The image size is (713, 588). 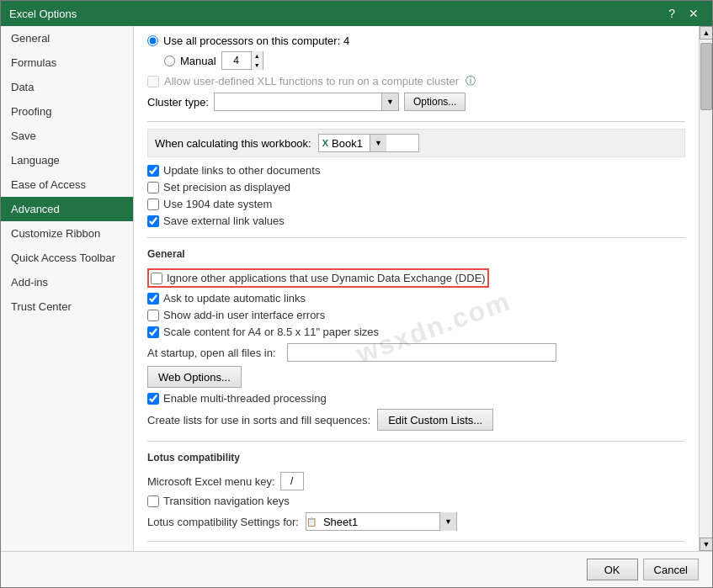 What do you see at coordinates (416, 204) in the screenshot?
I see `use-1904-row: Use 1904 date system` at bounding box center [416, 204].